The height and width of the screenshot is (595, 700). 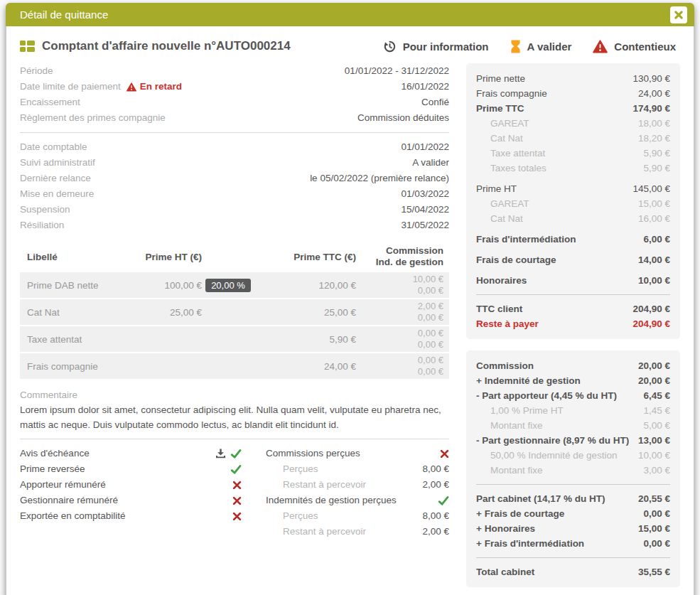 What do you see at coordinates (389, 47) in the screenshot?
I see `history-icon` at bounding box center [389, 47].